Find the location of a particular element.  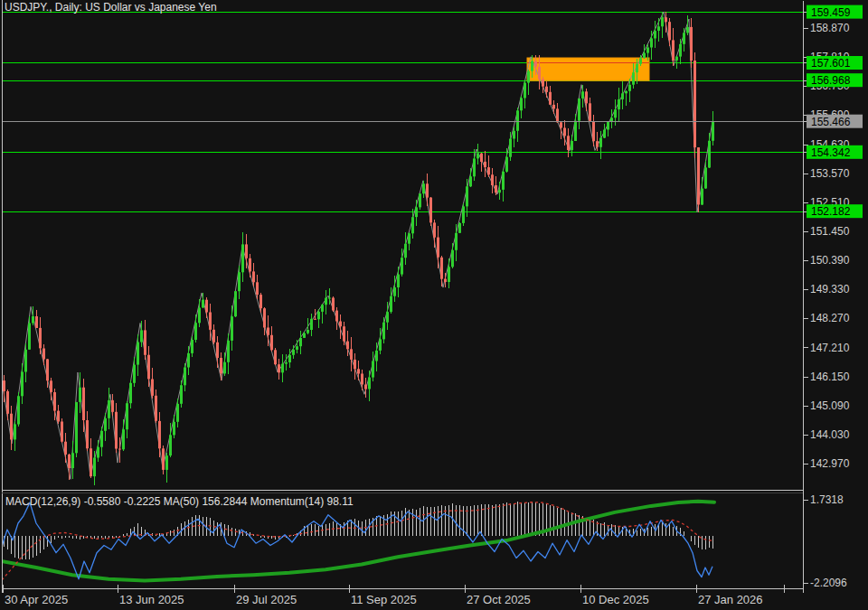

date-label: 29 Jul 2025 is located at coordinates (266, 600).